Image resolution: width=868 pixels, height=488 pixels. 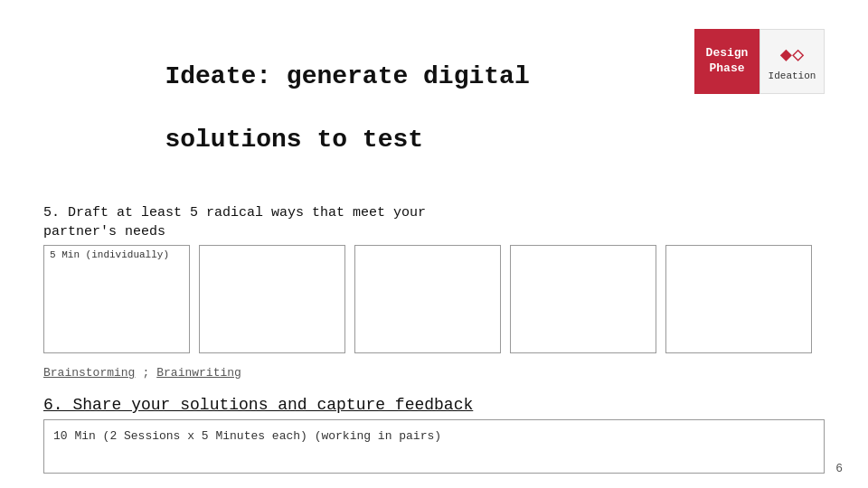 I want to click on design-phase-label: Design Phase, so click(x=727, y=61).